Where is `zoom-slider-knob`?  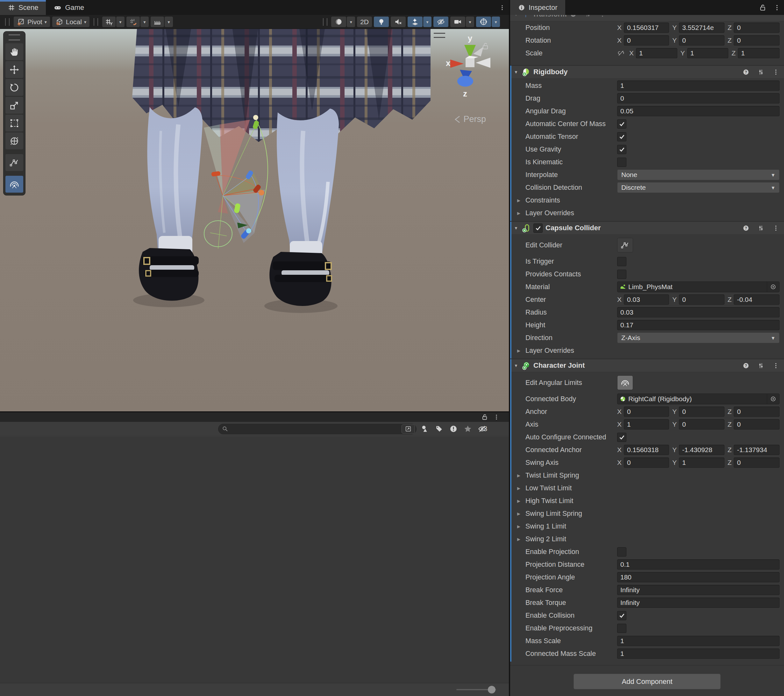 zoom-slider-knob is located at coordinates (492, 689).